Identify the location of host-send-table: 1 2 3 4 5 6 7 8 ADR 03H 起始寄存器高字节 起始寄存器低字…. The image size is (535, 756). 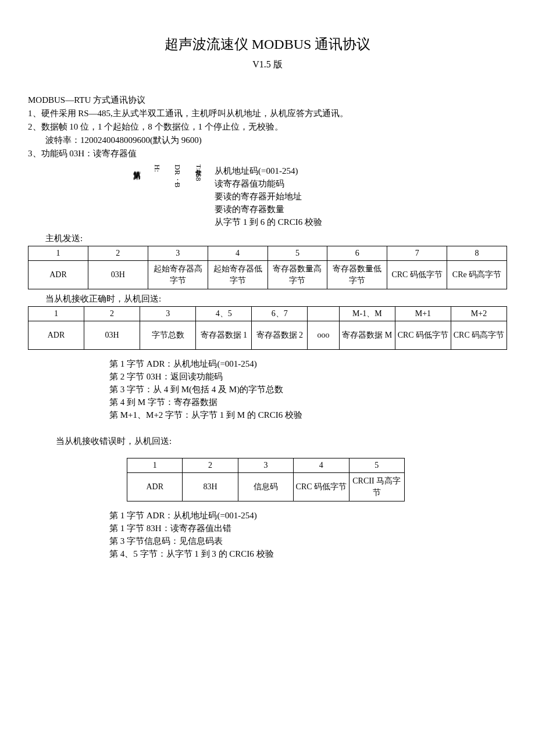
(268, 267).